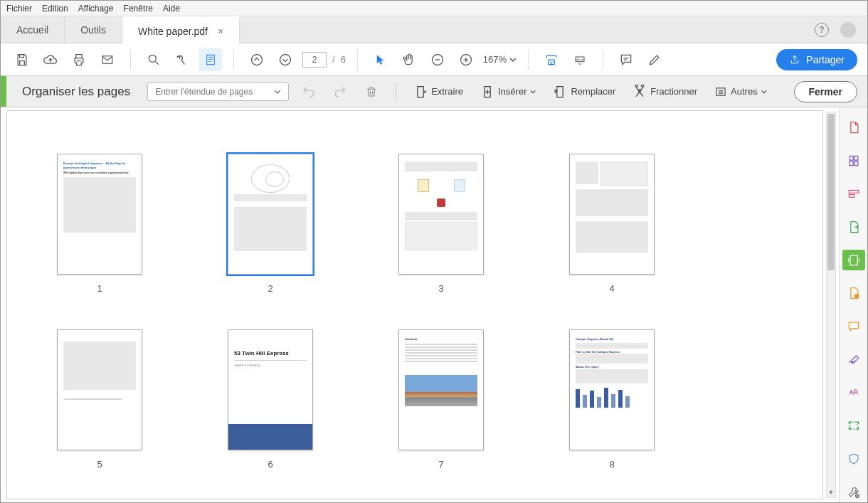 The image size is (868, 503). I want to click on print-icon, so click(79, 60).